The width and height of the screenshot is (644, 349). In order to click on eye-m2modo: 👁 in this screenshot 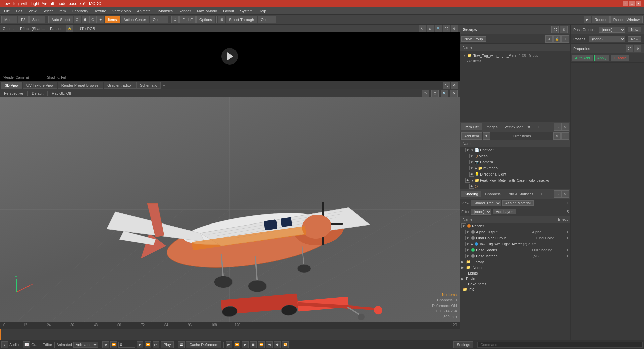, I will do `click(472, 168)`.